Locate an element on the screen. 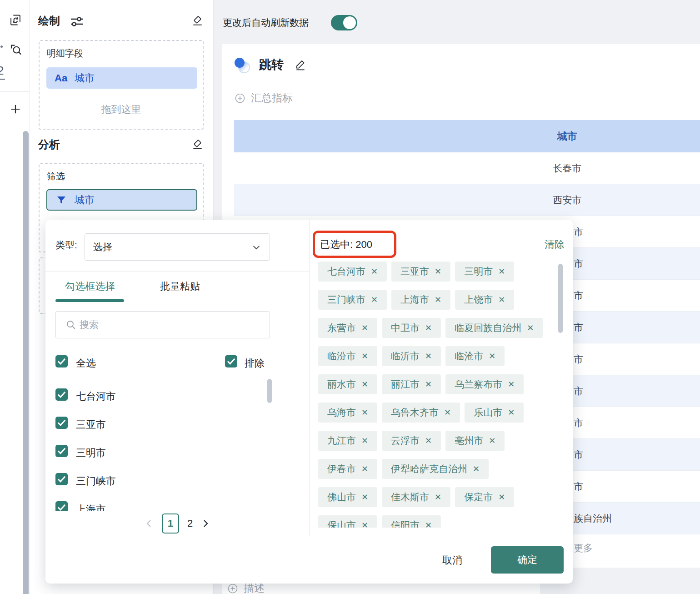  edit-title-icon is located at coordinates (300, 65).